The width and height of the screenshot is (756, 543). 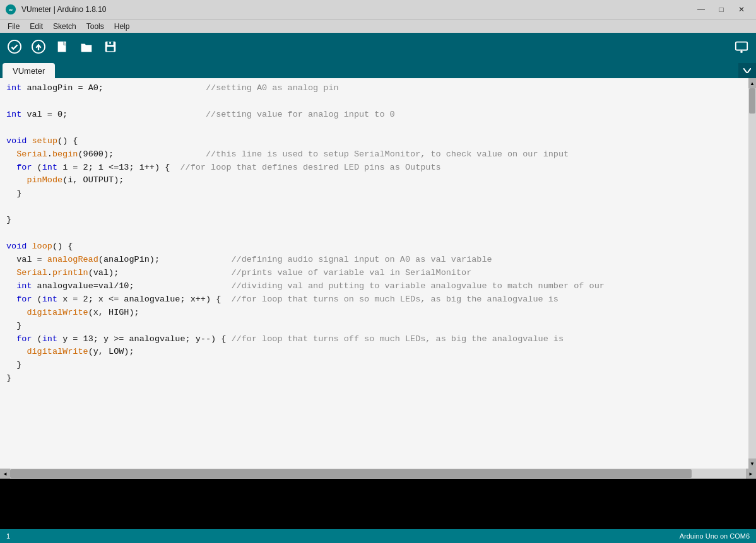 I want to click on minimize-button: —, so click(x=701, y=9).